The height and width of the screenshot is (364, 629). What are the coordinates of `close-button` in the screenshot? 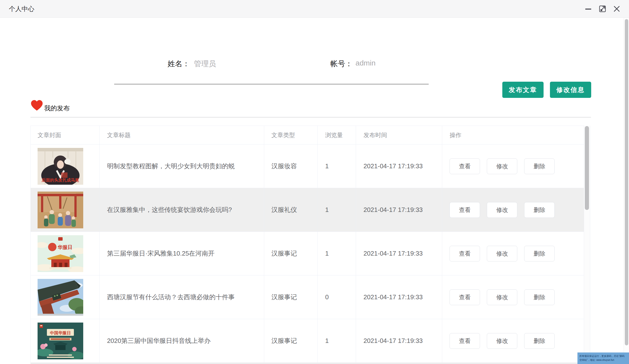 It's located at (617, 9).